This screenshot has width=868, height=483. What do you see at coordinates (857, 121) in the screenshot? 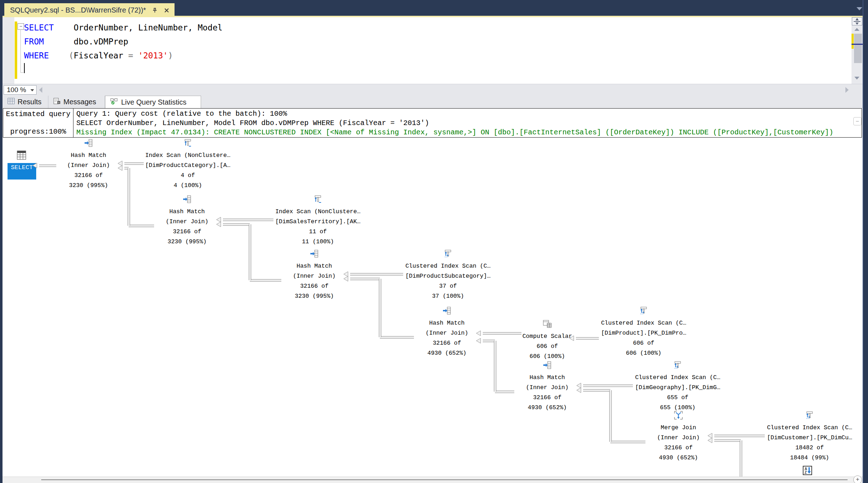
I see `header-collapse-button: –` at bounding box center [857, 121].